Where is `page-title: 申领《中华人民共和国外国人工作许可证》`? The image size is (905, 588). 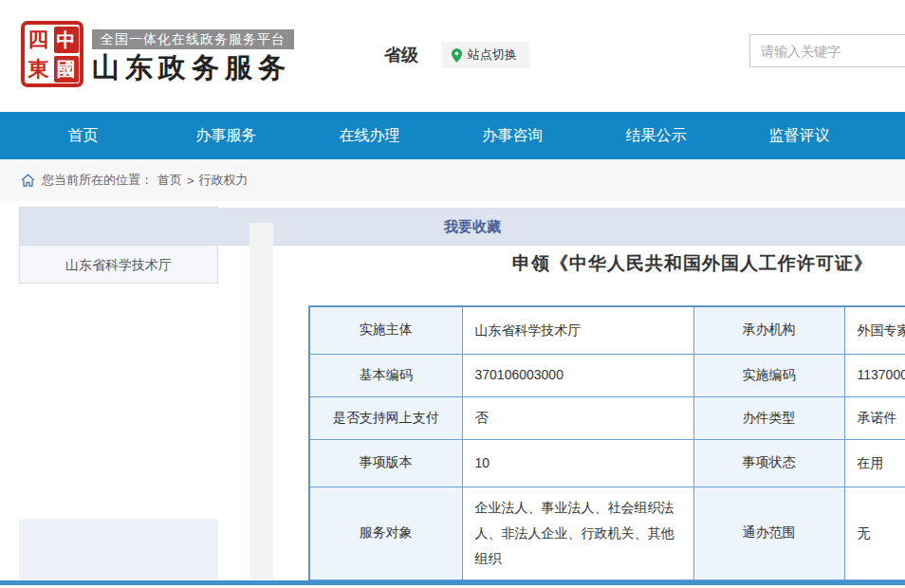 page-title: 申领《中华人民共和国外国人工作许可证》 is located at coordinates (607, 264).